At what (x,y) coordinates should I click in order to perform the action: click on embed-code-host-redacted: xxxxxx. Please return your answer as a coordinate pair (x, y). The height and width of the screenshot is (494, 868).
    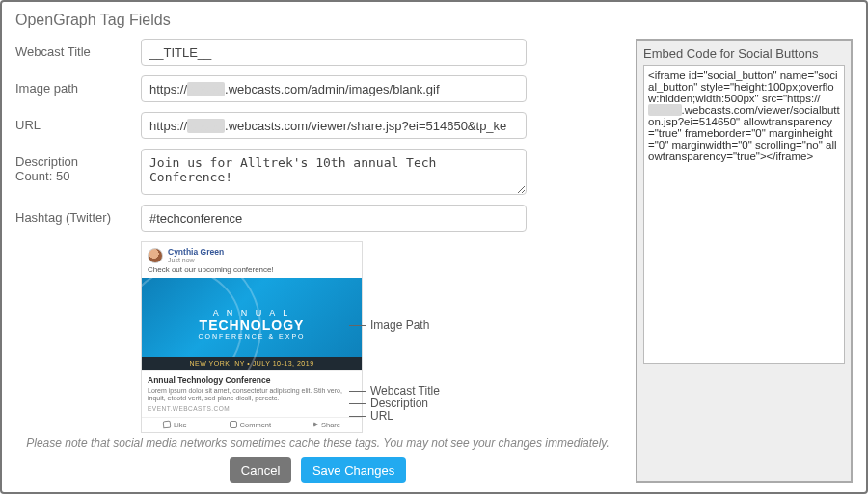
    Looking at the image, I should click on (665, 110).